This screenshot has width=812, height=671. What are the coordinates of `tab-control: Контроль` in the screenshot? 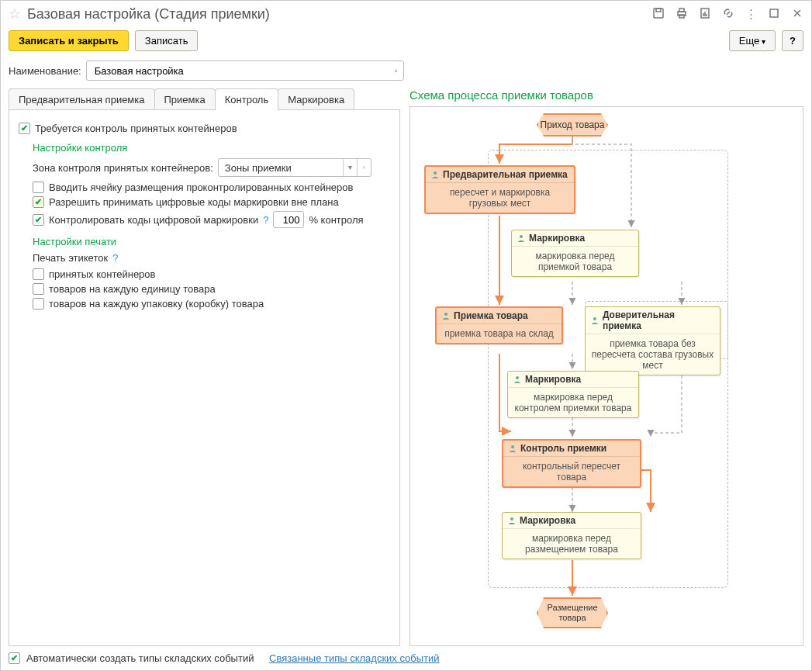 It's located at (247, 99).